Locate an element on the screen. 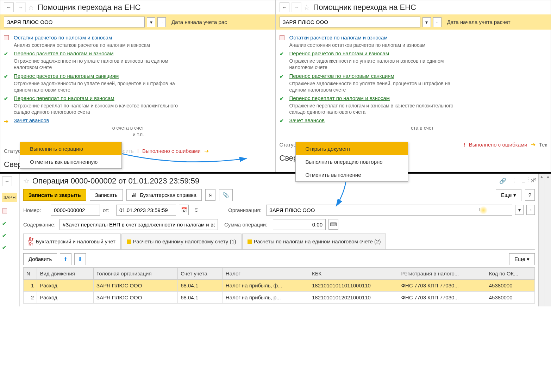 This screenshot has height=392, width=551. sum-field is located at coordinates (299, 225).